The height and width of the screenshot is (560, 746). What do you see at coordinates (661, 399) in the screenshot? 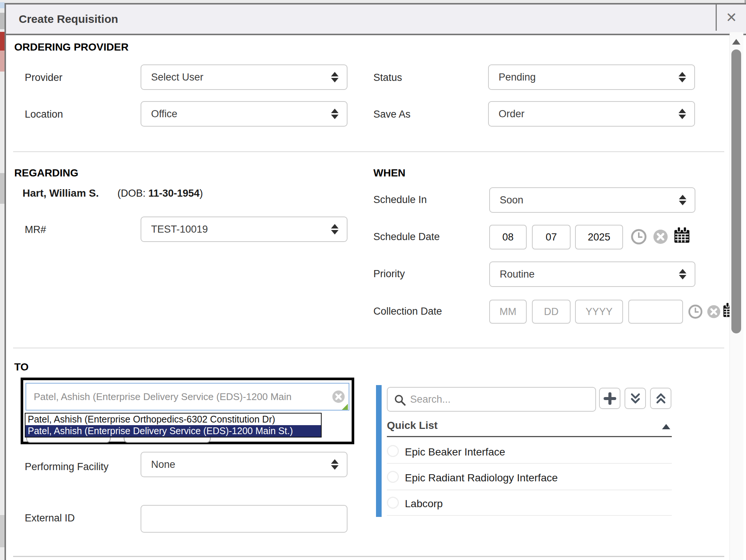
I see `double-chevron-up-icon` at bounding box center [661, 399].